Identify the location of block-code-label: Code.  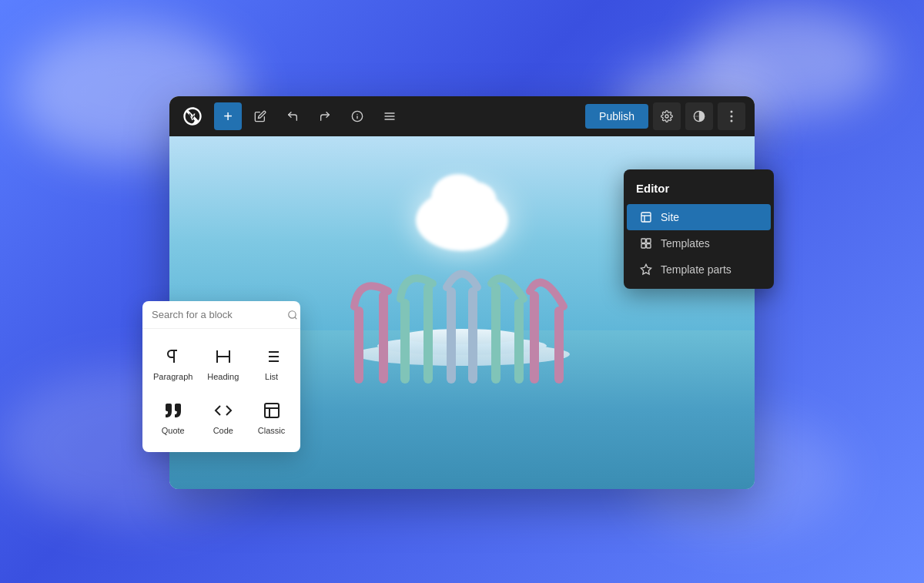
(223, 431).